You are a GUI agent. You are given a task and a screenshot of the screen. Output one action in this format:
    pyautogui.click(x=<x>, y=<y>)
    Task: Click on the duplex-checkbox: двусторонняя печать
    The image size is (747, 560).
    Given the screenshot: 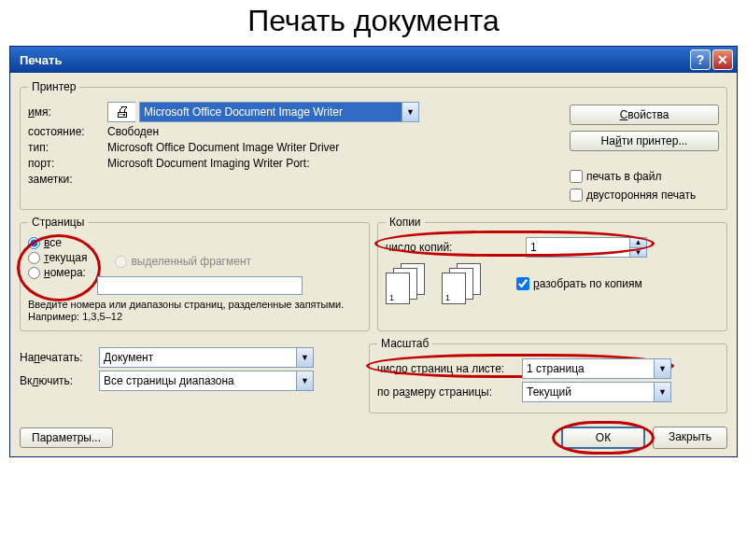 What is the action you would take?
    pyautogui.click(x=644, y=195)
    